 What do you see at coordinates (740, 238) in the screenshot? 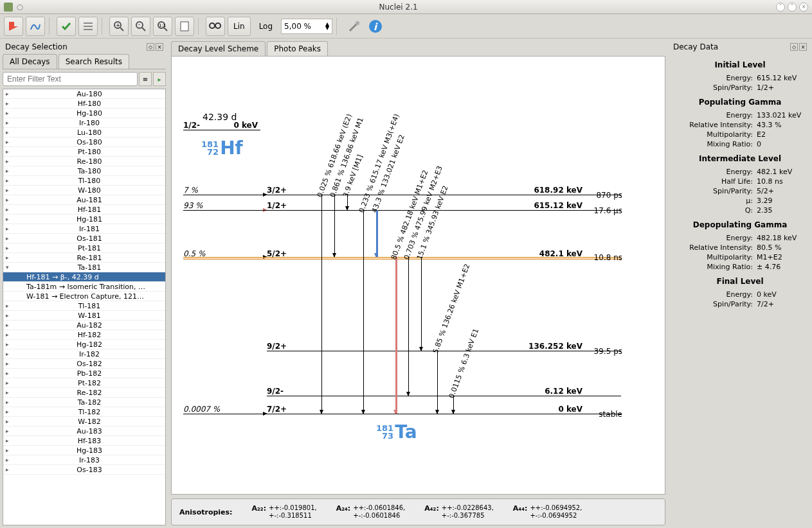
I see `data-row: Energy:482.18 keV` at bounding box center [740, 238].